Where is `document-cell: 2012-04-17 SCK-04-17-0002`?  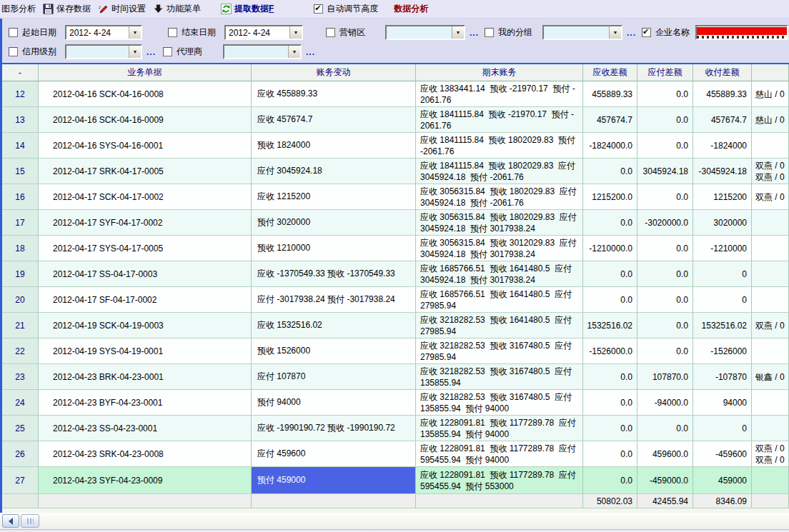
document-cell: 2012-04-17 SCK-04-17-0002 is located at coordinates (145, 197).